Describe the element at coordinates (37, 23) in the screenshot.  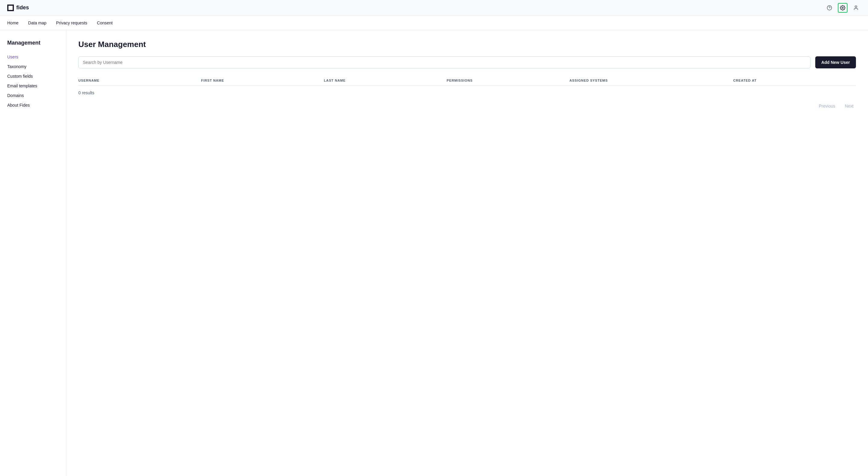
I see `nav-item-datamap: Data map` at that location.